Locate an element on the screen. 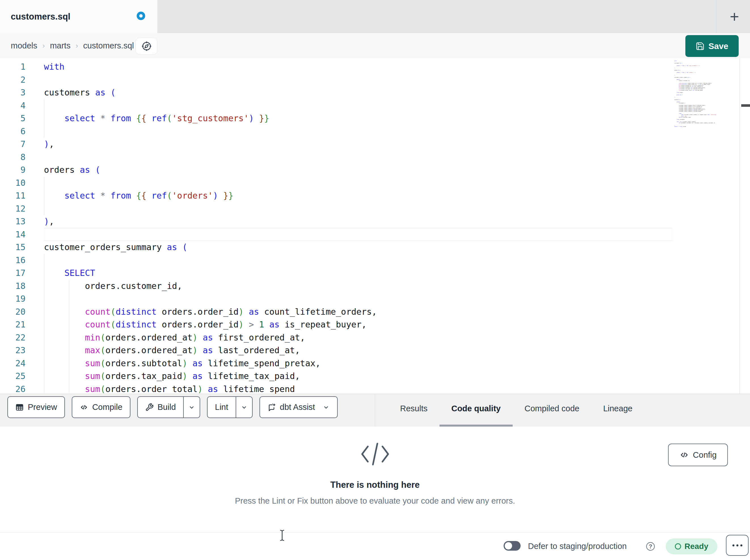 The width and height of the screenshot is (750, 560). dbt-assist-label: dbt Assist is located at coordinates (297, 407).